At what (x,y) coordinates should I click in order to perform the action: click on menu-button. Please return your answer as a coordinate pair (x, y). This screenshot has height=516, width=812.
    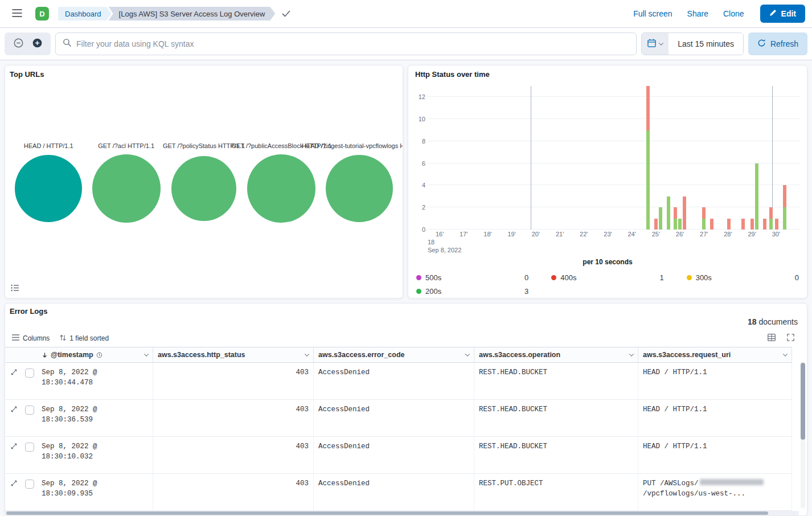
    Looking at the image, I should click on (17, 14).